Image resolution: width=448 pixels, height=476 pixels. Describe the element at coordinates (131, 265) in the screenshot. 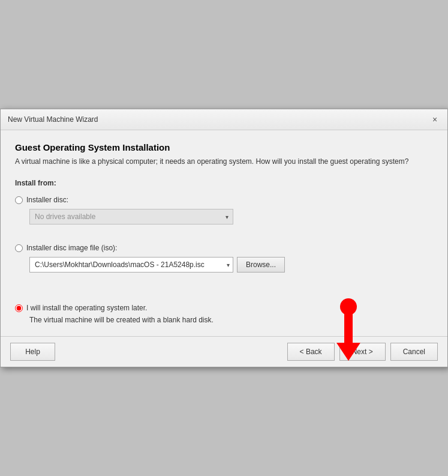

I see `iso-input-container: ▾` at that location.